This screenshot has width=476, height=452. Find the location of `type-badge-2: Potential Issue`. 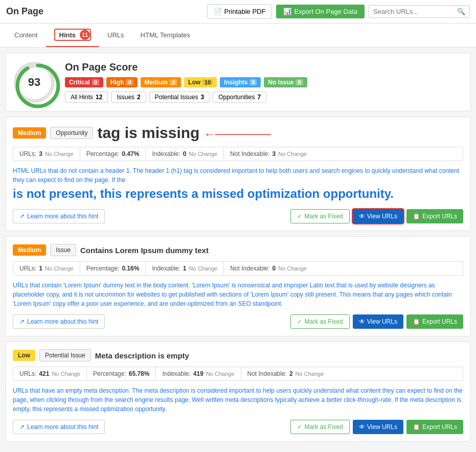

type-badge-2: Potential Issue is located at coordinates (65, 355).